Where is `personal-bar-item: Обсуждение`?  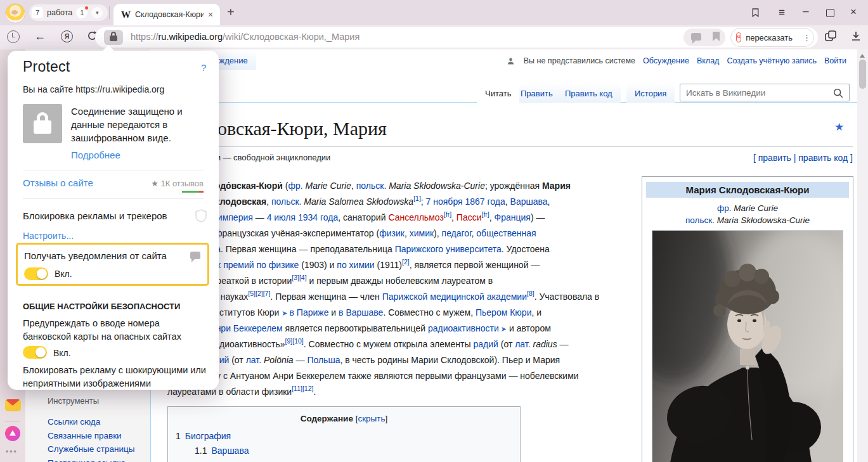 personal-bar-item: Обсуждение is located at coordinates (666, 61).